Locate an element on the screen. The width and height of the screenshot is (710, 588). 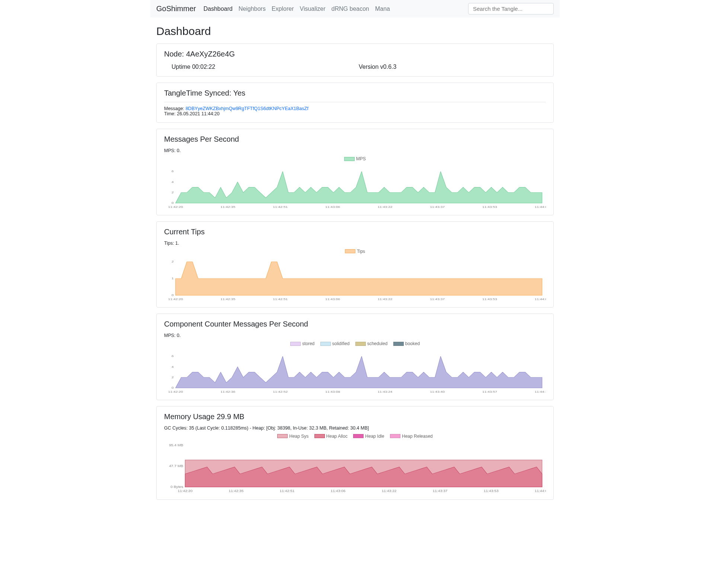
svg-text: 11:42:52 is located at coordinates (280, 391).